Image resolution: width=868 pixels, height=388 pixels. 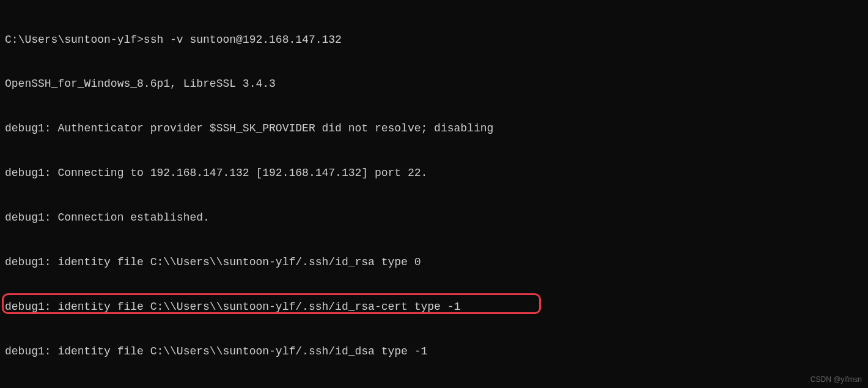 I want to click on terminal-line: C:\Users\suntoon-ylf>ssh -v suntoon@192.…, so click(x=434, y=40).